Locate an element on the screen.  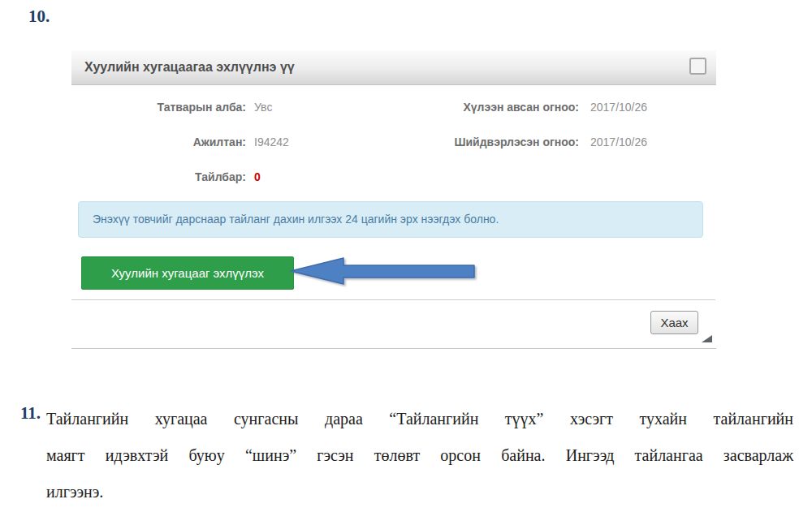
annotation-arrow-icon is located at coordinates (382, 271).